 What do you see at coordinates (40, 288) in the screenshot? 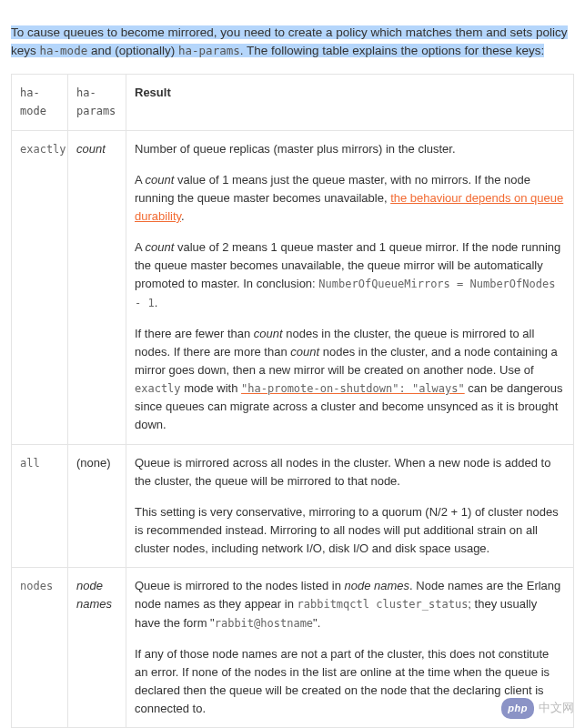
I see `cell-mode: exactly` at bounding box center [40, 288].